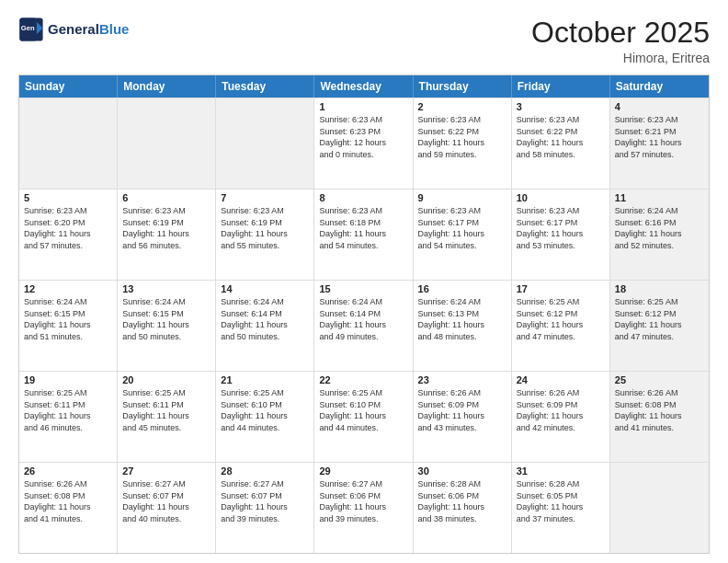 The height and width of the screenshot is (563, 728). What do you see at coordinates (68, 471) in the screenshot?
I see `day-number: 26` at bounding box center [68, 471].